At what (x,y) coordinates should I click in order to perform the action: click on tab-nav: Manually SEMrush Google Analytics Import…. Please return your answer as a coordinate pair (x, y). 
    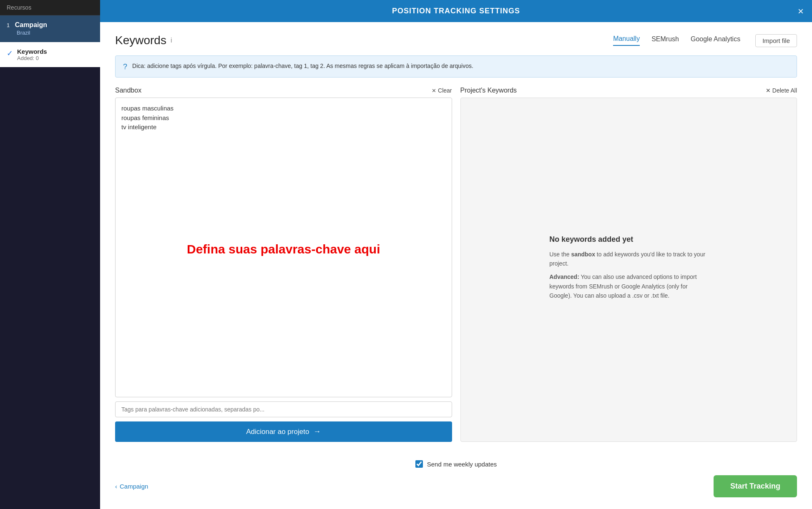
    Looking at the image, I should click on (705, 41).